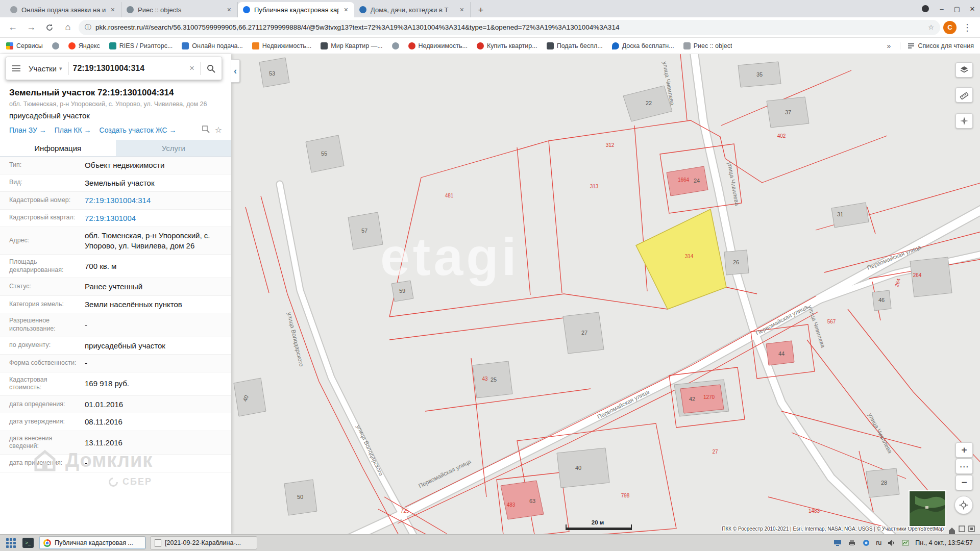  I want to click on tab-information: Информация, so click(58, 148).